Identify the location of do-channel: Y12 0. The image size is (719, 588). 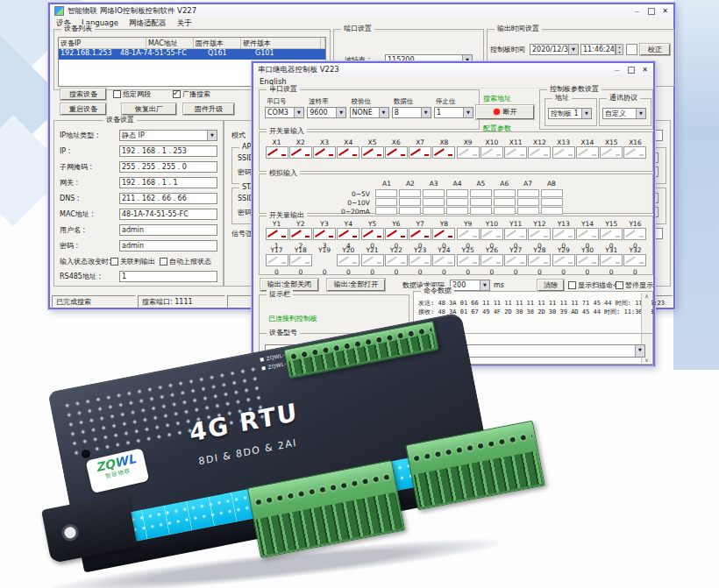
(540, 235).